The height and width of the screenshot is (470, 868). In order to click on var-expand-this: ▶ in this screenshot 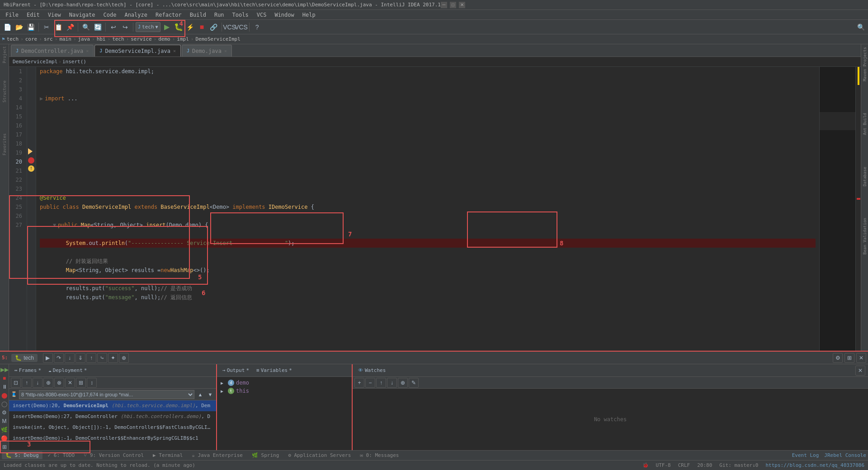, I will do `click(223, 391)`.